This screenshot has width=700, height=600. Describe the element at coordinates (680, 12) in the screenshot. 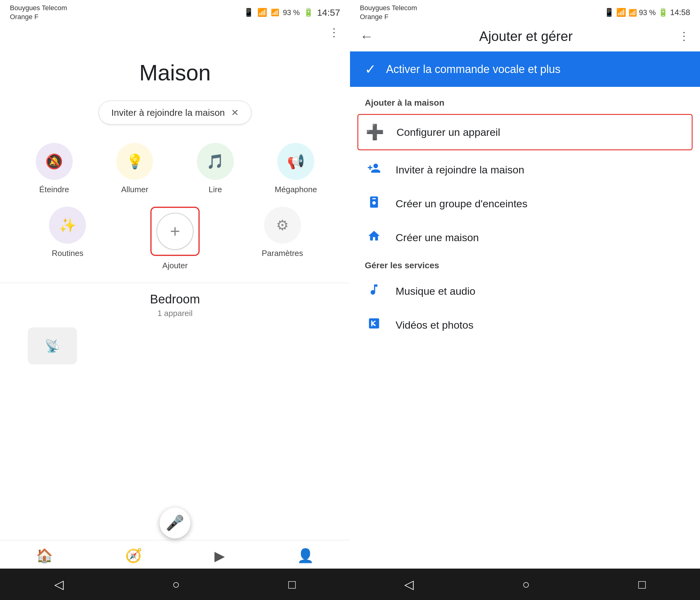

I see `right-time: 14:58` at that location.